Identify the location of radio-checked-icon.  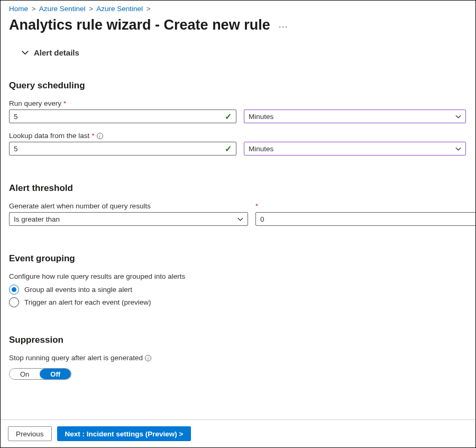
(14, 290).